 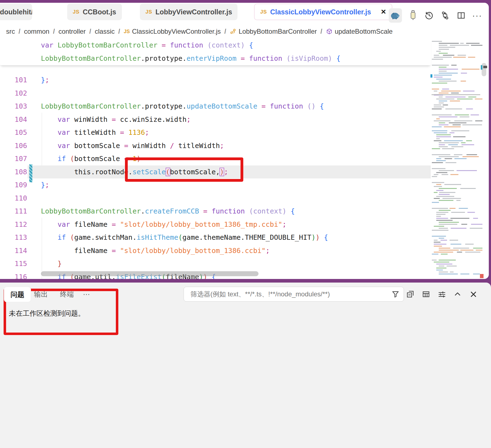 I want to click on overview-cursor-marker, so click(x=485, y=67).